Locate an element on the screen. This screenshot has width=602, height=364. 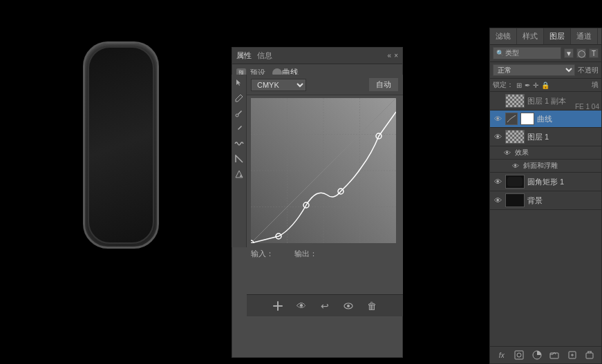
fill-label: 填 is located at coordinates (595, 85).